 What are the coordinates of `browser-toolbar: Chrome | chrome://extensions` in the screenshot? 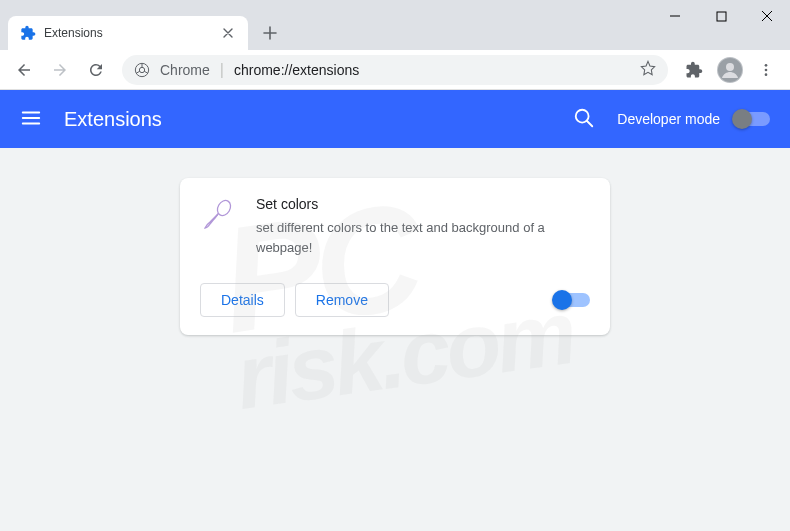 It's located at (395, 70).